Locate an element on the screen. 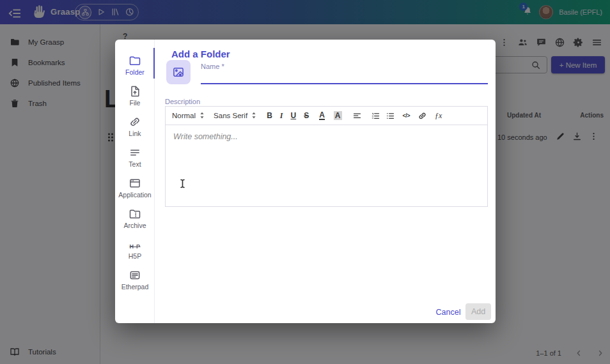  tab-file: File is located at coordinates (135, 94).